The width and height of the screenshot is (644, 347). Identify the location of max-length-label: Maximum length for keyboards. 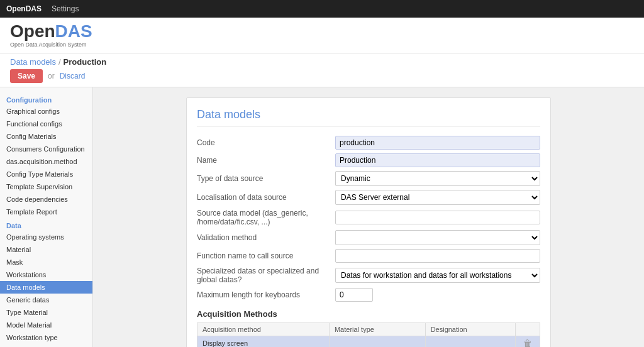
(266, 295).